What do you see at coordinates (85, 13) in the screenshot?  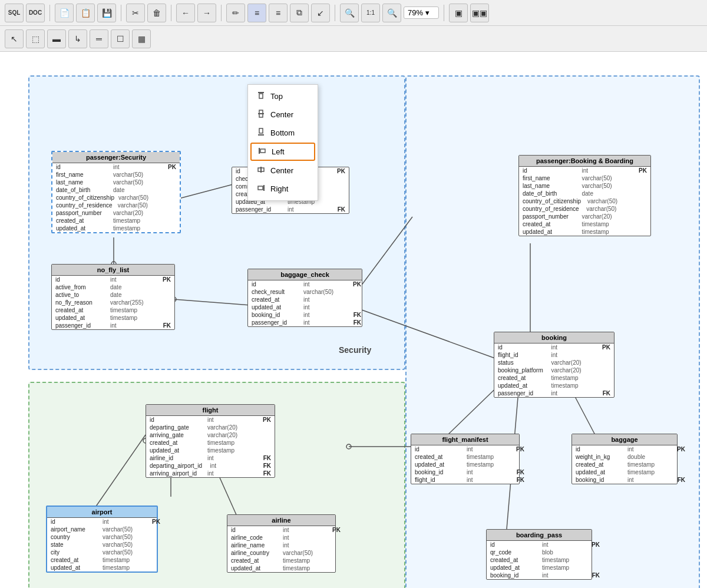 I see `open-button: 📋` at bounding box center [85, 13].